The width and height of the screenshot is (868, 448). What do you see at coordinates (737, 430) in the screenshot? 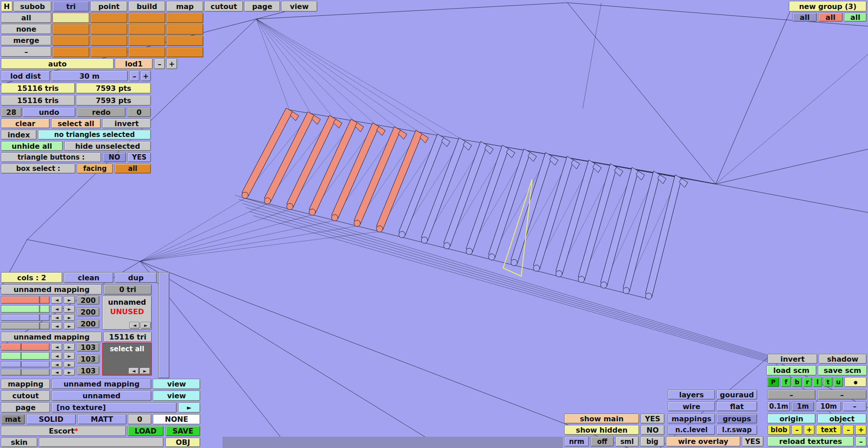
I see `lr-swap-button: l.r.swap` at bounding box center [737, 430].